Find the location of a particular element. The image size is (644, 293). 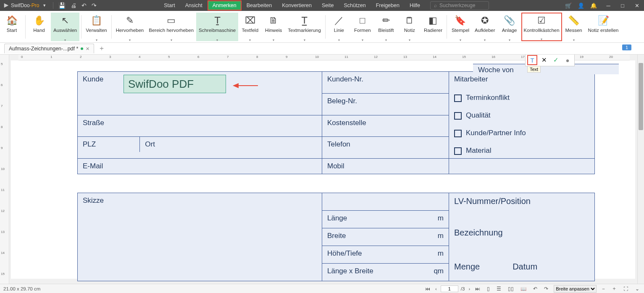

app-menu-caret-icon: ▼ is located at coordinates (45, 5).